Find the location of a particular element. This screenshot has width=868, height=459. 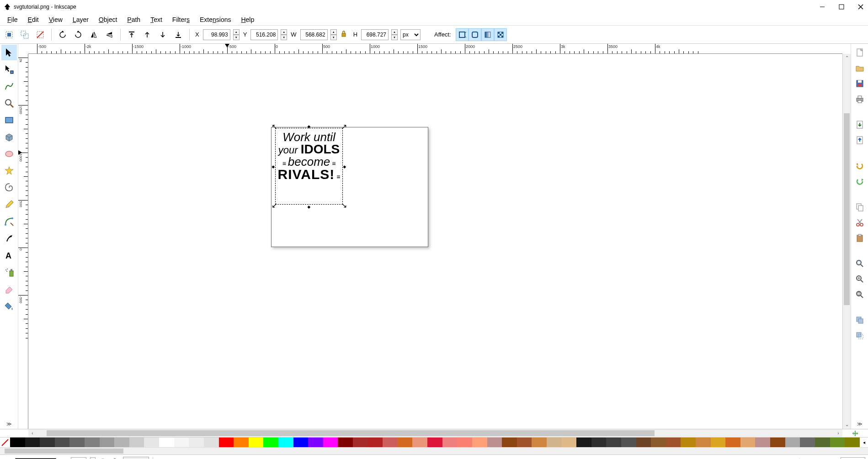

cmdbar-expand: ≫ is located at coordinates (860, 424).